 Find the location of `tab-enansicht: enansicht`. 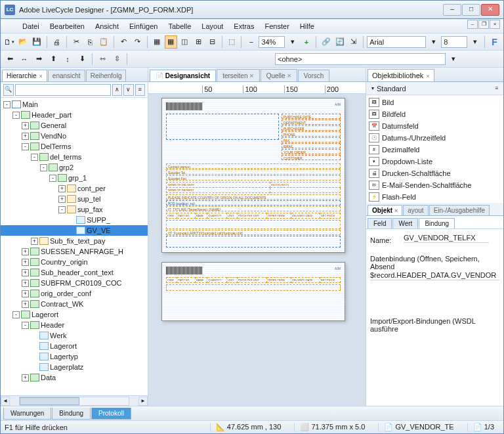

tab-enansicht: enansicht is located at coordinates (67, 76).